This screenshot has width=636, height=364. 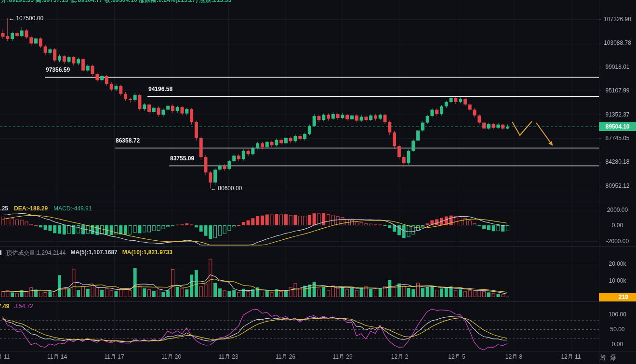 What do you see at coordinates (114, 357) in the screenshot?
I see `date-label: 11月 17` at bounding box center [114, 357].